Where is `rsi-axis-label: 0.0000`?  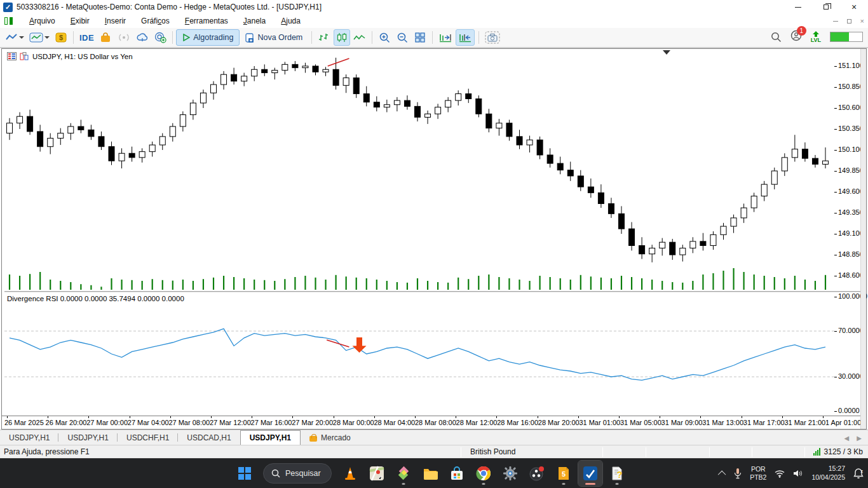
rsi-axis-label: 0.0000 is located at coordinates (849, 410).